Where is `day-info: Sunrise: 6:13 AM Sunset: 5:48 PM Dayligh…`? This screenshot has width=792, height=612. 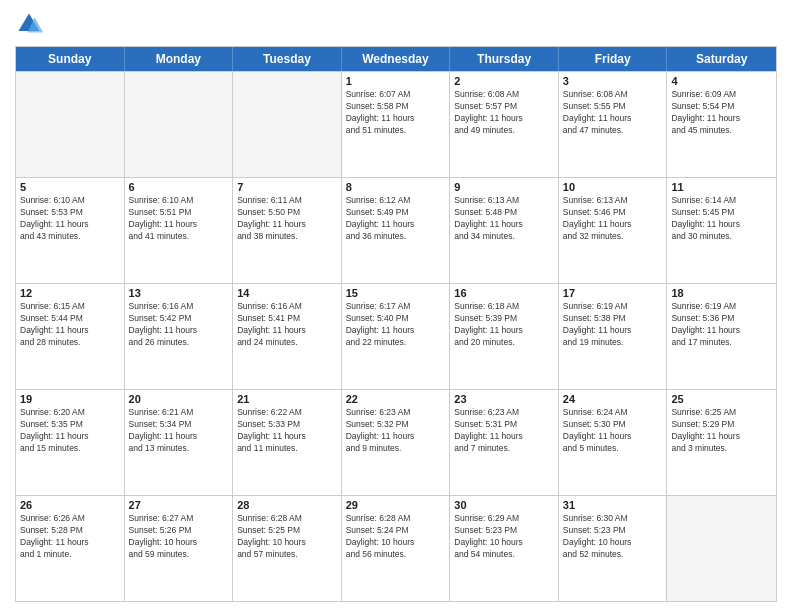
day-info: Sunrise: 6:13 AM Sunset: 5:48 PM Dayligh… is located at coordinates (504, 219).